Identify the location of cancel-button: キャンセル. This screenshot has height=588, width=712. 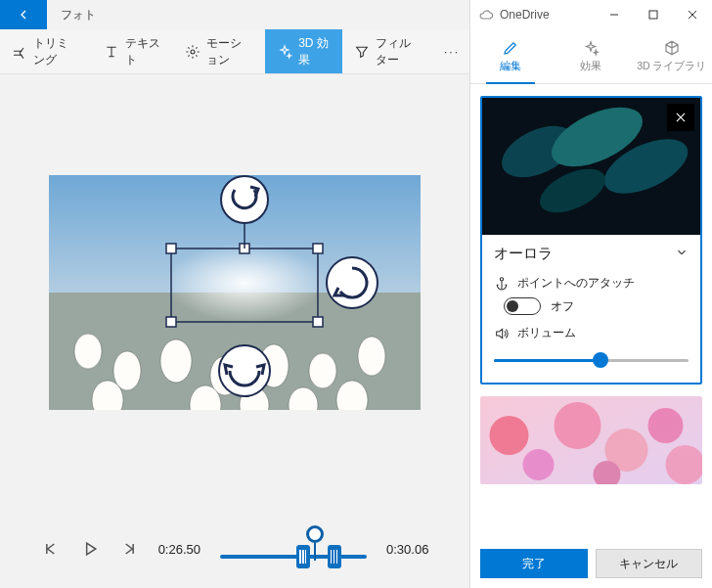
(649, 564).